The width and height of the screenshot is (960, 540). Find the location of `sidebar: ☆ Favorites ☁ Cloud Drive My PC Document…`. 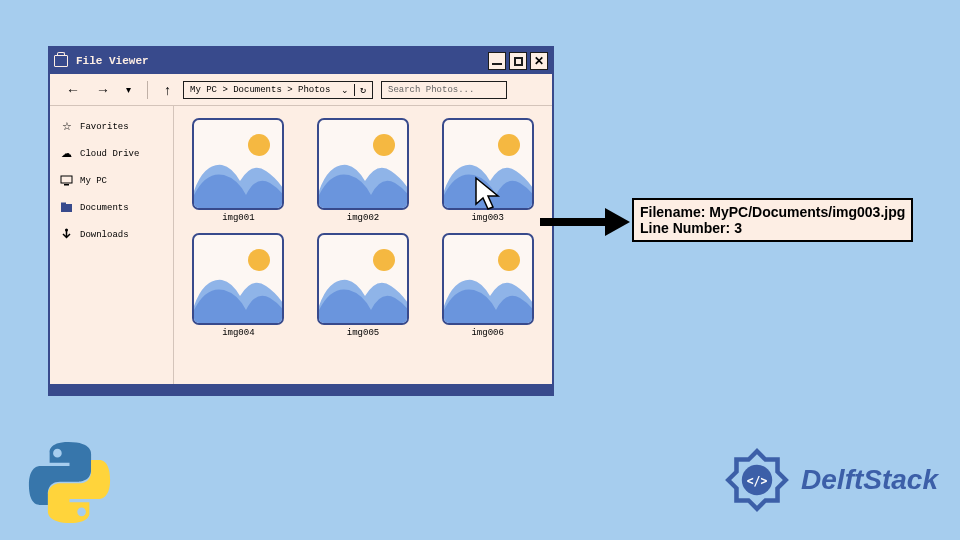

sidebar: ☆ Favorites ☁ Cloud Drive My PC Document… is located at coordinates (112, 245).